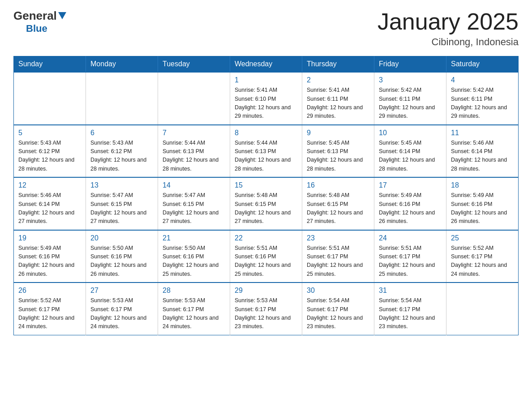 The image size is (532, 411). Describe the element at coordinates (338, 185) in the screenshot. I see `day-number: 16` at that location.